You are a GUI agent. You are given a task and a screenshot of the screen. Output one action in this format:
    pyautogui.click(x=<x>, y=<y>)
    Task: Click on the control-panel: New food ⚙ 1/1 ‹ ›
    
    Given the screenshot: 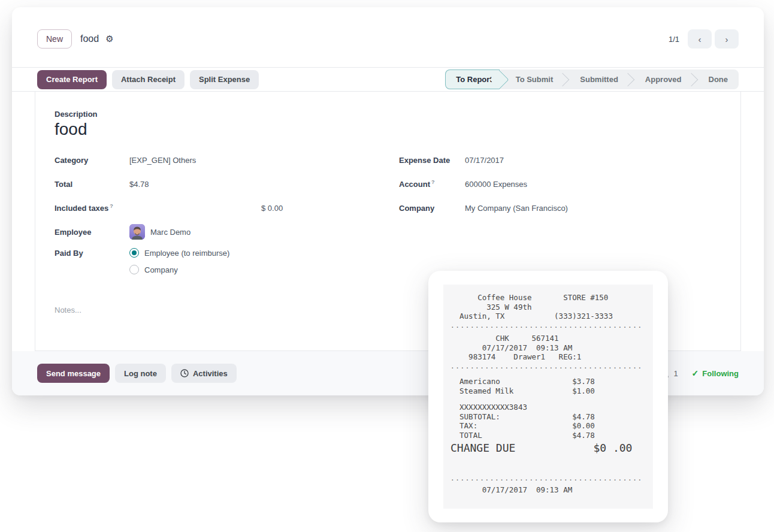 What is the action you would take?
    pyautogui.click(x=388, y=37)
    